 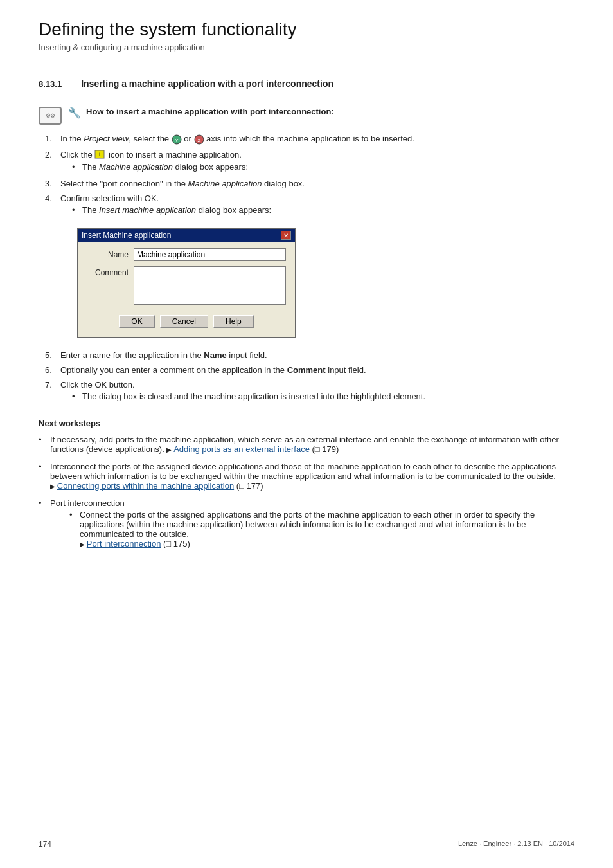 What do you see at coordinates (317, 184) in the screenshot?
I see `step-3-content: Select the "port connection" in the Mach…` at bounding box center [317, 184].